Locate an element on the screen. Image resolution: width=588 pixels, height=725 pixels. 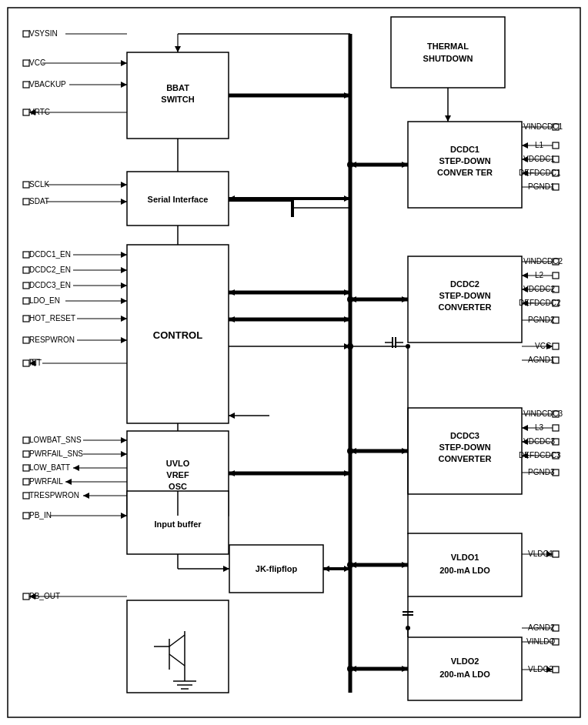
svg-text: VBACKUP is located at coordinates (48, 85).